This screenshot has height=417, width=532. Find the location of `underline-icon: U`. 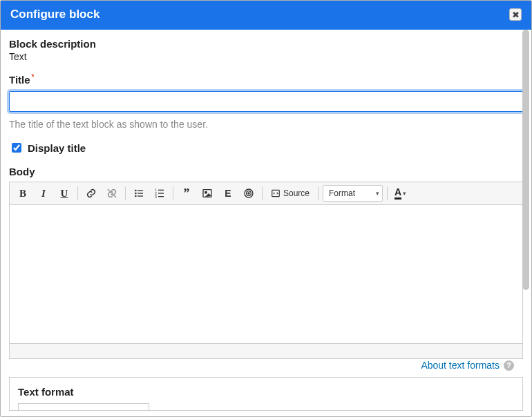

underline-icon: U is located at coordinates (65, 193).